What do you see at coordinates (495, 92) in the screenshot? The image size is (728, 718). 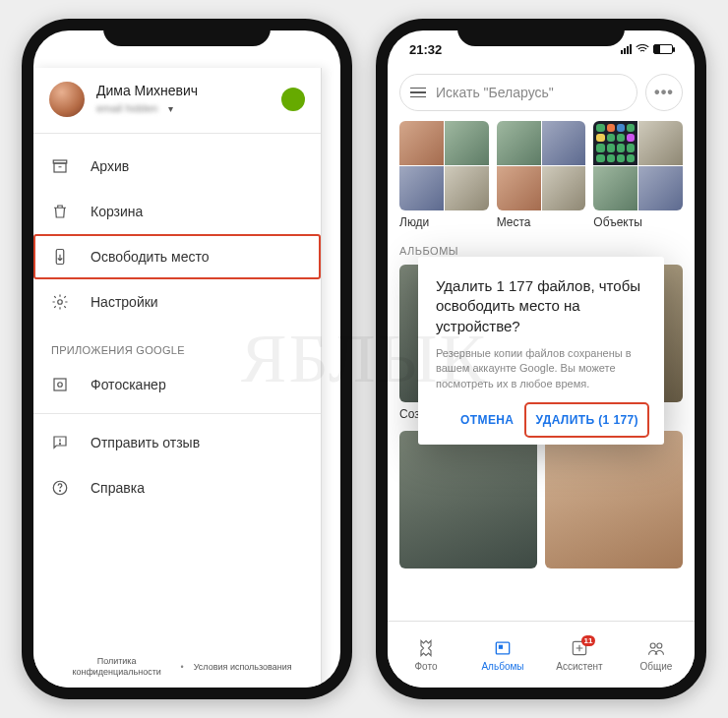 I see `search-placeholder: Искать "Беларусь"` at bounding box center [495, 92].